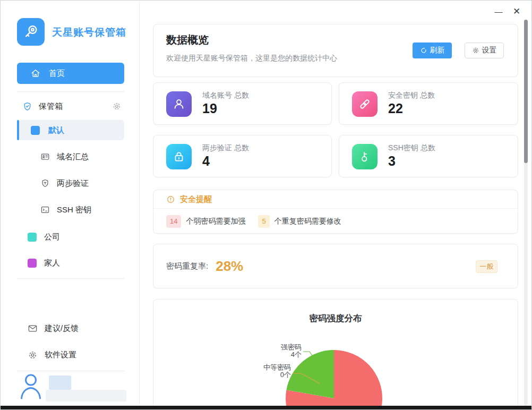 The width and height of the screenshot is (532, 410). I want to click on stat-card-ssh-keys: SSH密钥 总数 3, so click(428, 156).